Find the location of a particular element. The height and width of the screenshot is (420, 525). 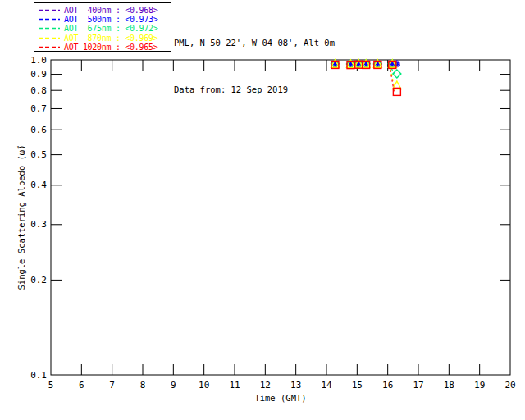

x-tick-label: 8 is located at coordinates (143, 386).